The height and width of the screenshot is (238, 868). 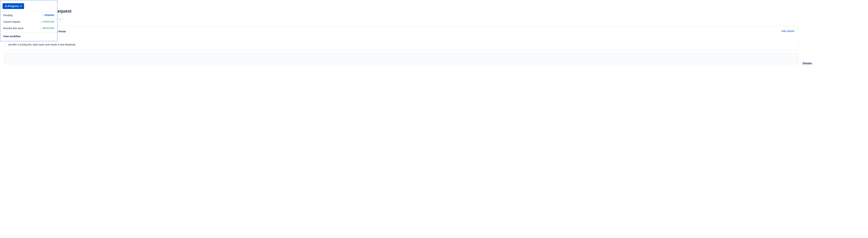 I want to click on status-in-progress-button: In Progress ▾, so click(x=13, y=6).